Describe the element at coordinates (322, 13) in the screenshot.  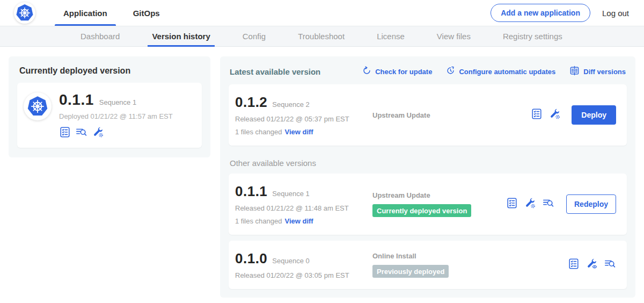
I see `app-header: Application GitOps Add a new application…` at that location.